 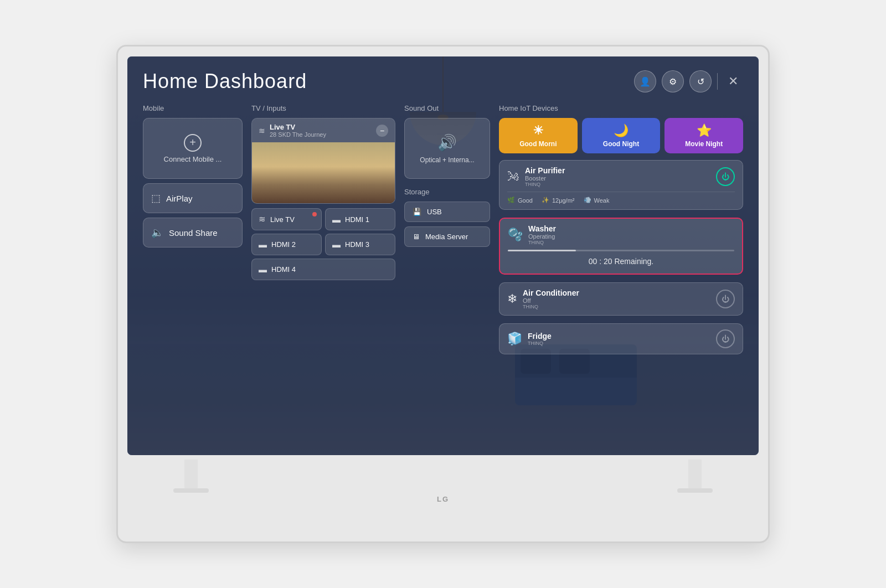 What do you see at coordinates (539, 336) in the screenshot?
I see `fridge-name: Fridge` at bounding box center [539, 336].